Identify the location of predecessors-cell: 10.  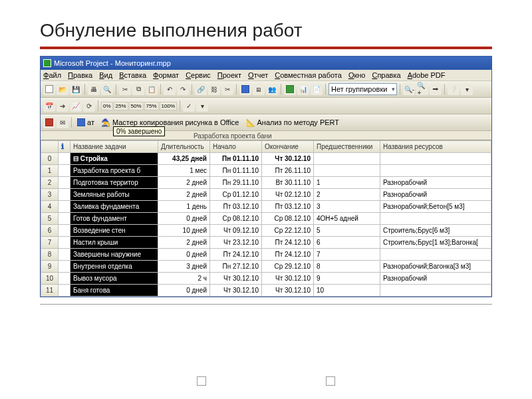
(347, 291).